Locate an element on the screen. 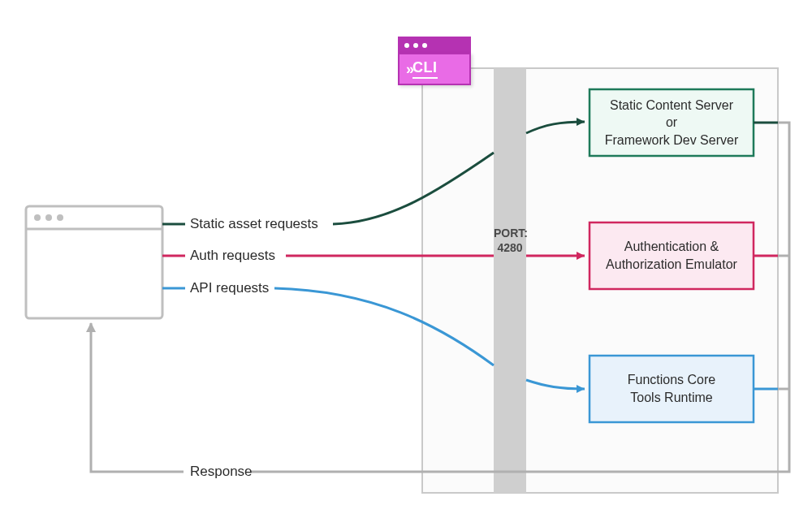  auth-emulator-line2: Authorization Emulator is located at coordinates (672, 265).